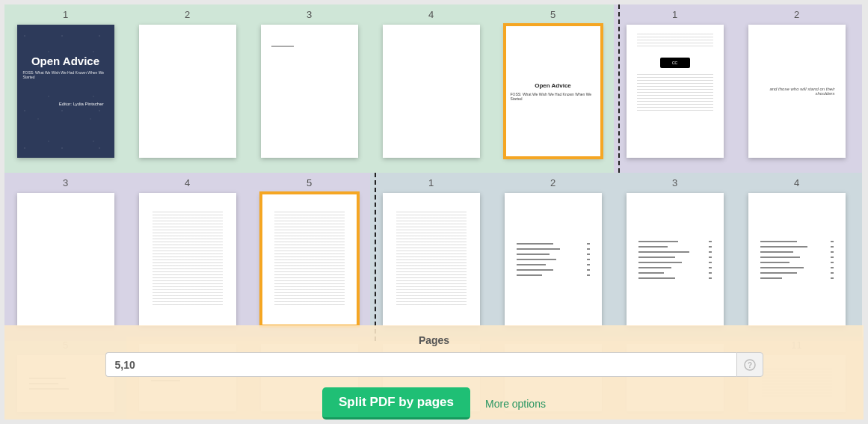  I want to click on page-thumbnail: CC, so click(675, 91).